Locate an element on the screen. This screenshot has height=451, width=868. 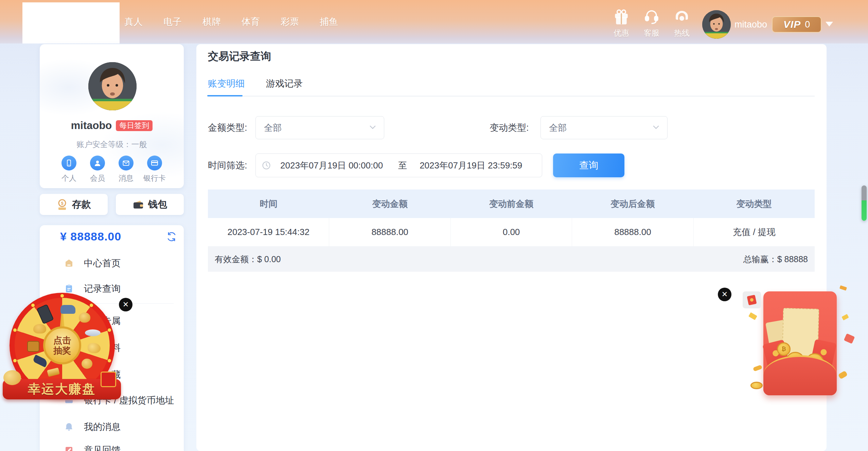
change-type-label: 变动类型: is located at coordinates (509, 128).